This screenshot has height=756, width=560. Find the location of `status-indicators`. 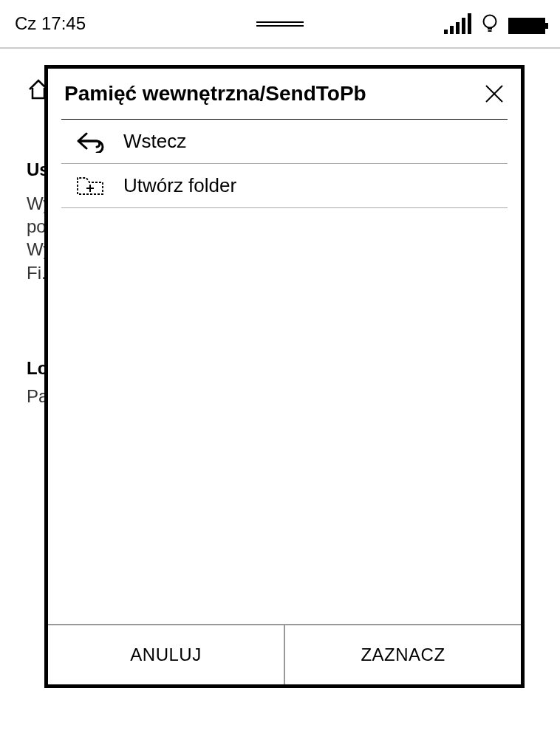

status-indicators is located at coordinates (495, 24).